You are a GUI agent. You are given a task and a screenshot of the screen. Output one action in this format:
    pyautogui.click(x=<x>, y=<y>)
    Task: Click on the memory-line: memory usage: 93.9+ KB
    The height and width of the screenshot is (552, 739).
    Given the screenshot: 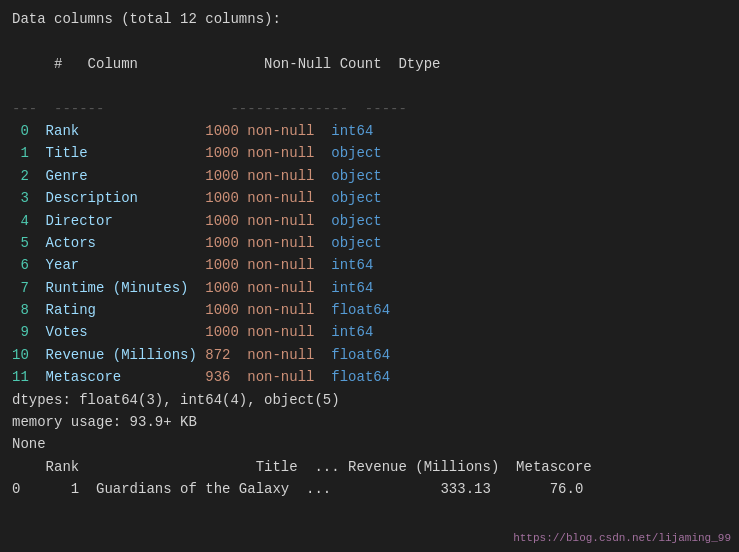 What is the action you would take?
    pyautogui.click(x=370, y=422)
    